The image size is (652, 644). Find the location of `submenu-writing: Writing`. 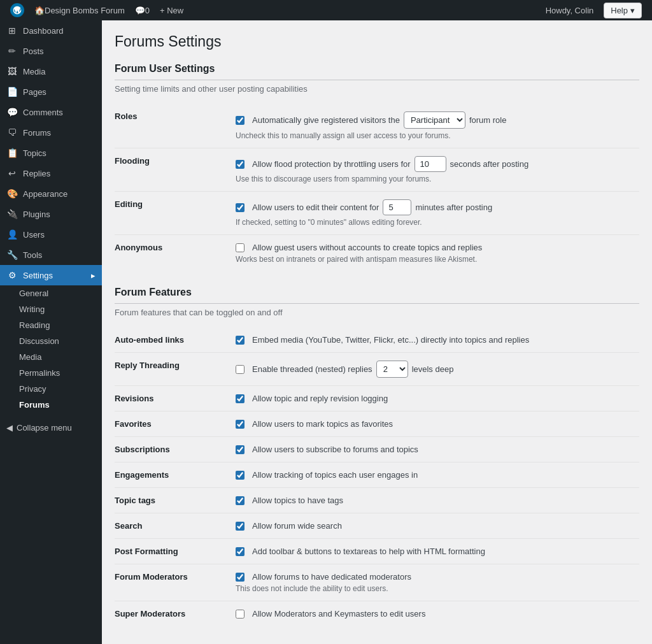

submenu-writing: Writing is located at coordinates (51, 310).